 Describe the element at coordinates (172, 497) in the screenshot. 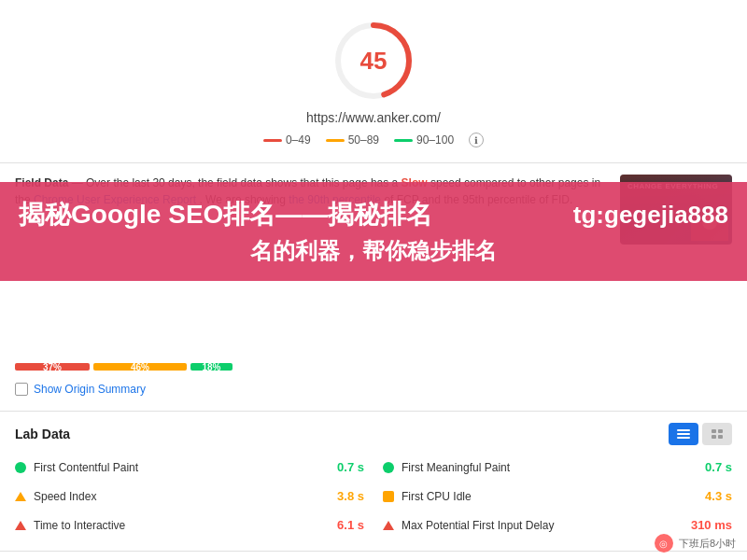

I see `si-name: Speed Index` at that location.